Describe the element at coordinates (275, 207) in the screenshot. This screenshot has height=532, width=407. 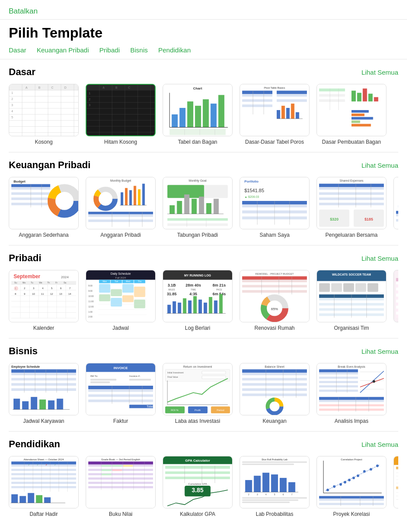
I see `template-saham-saya: Portfolio $1541.85 ▲ $208.03` at that location.